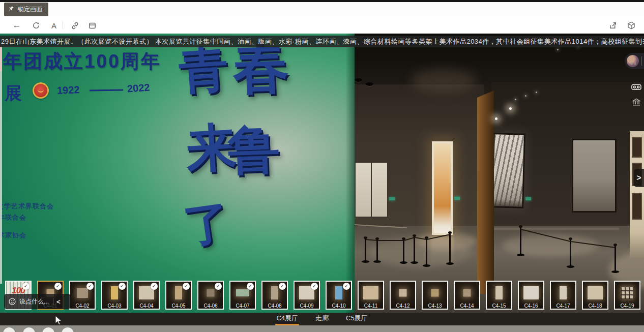  What do you see at coordinates (58, 302) in the screenshot?
I see `chat-collapse-button: <` at bounding box center [58, 302].